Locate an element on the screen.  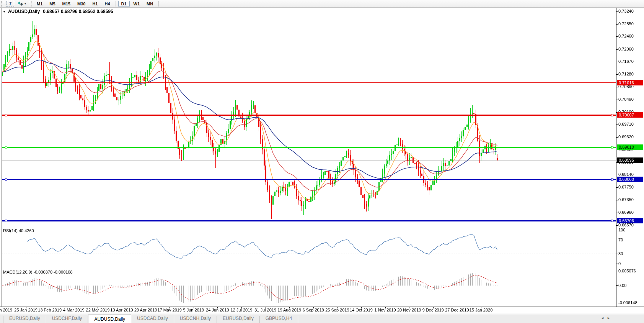
chart-title: ▼ AUDUSD,Daily 0.68657 0.68796 0.68562 0… is located at coordinates (58, 11).